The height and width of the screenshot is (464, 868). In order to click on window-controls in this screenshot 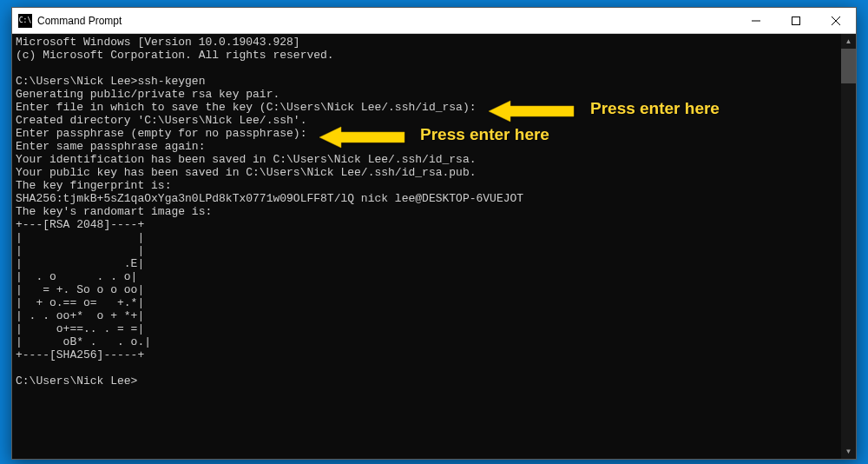, I will do `click(796, 21)`.